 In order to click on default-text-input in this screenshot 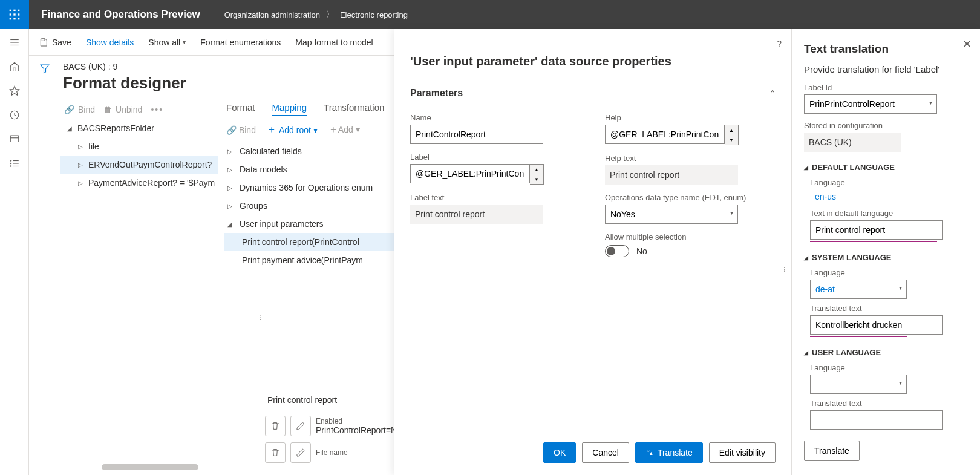, I will do `click(877, 230)`.